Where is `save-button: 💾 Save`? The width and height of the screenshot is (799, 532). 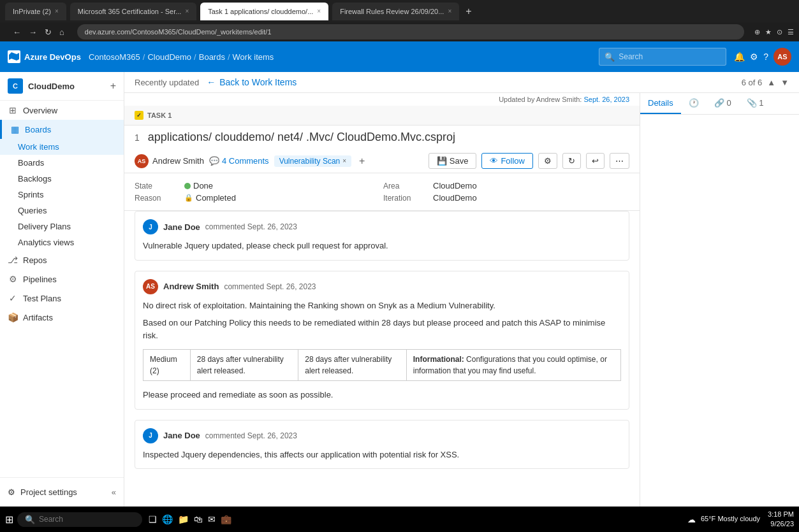 save-button: 💾 Save is located at coordinates (453, 161).